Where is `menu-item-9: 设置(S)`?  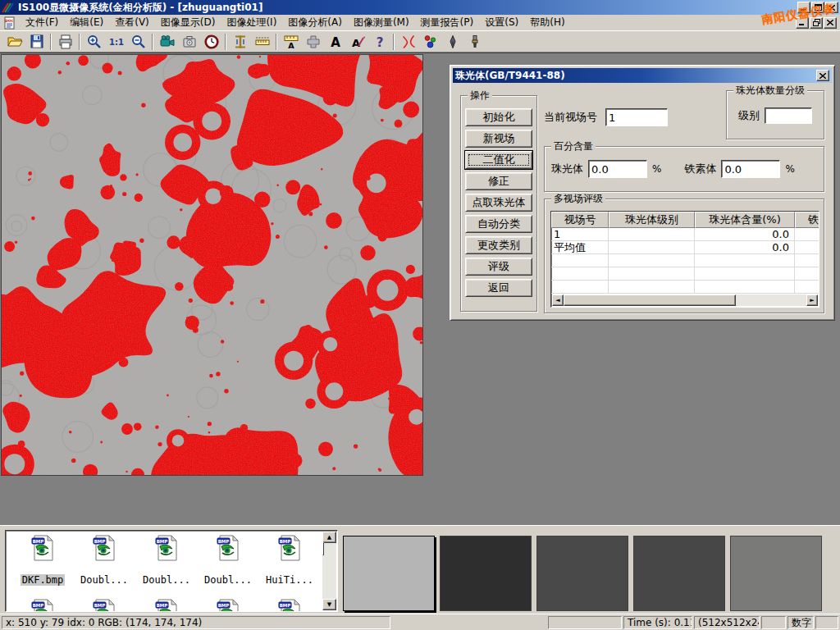 menu-item-9: 设置(S) is located at coordinates (502, 23).